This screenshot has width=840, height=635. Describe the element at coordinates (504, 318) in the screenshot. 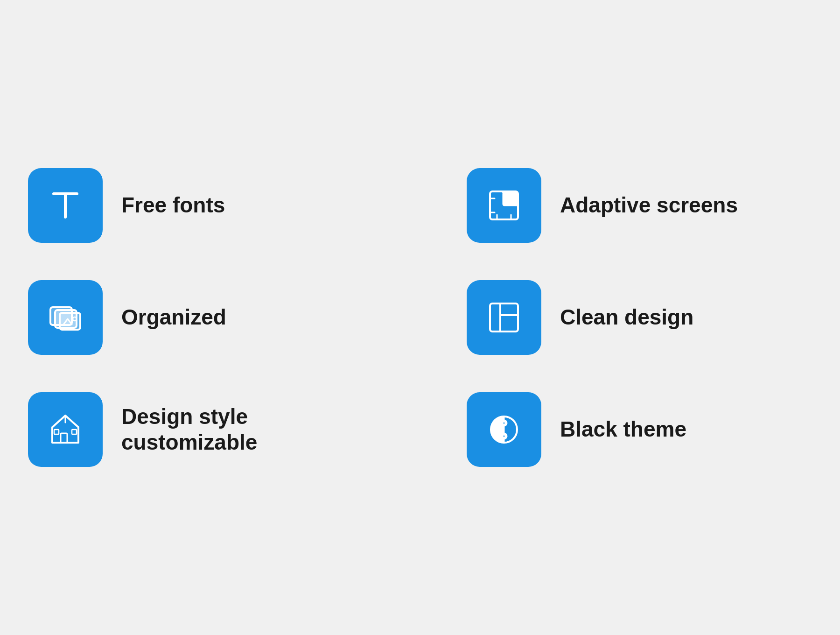

I see `clean-design-icon-box` at that location.